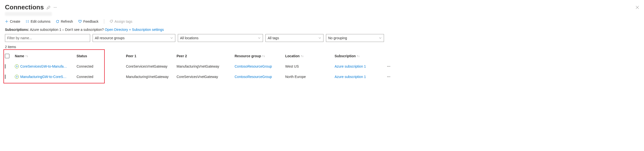  Describe the element at coordinates (206, 77) in the screenshot. I see `peer2-cell: CoreServicesVnetGateway` at that location.